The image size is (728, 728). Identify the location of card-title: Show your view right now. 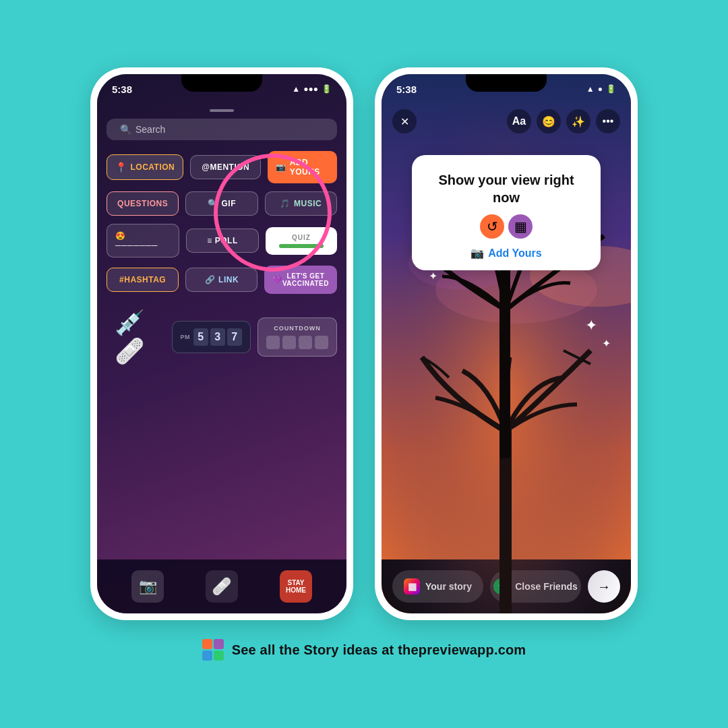
(506, 189).